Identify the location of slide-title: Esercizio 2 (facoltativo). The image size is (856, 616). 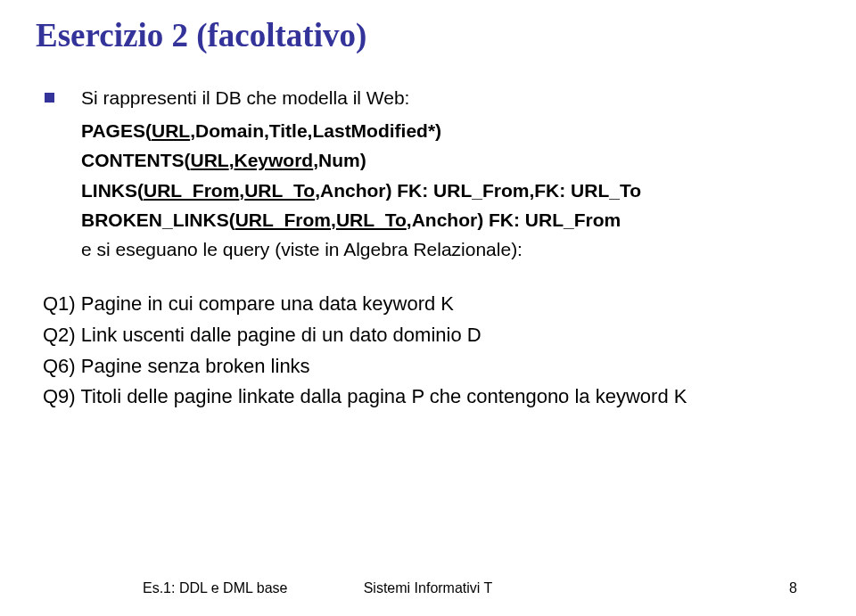
(428, 36).